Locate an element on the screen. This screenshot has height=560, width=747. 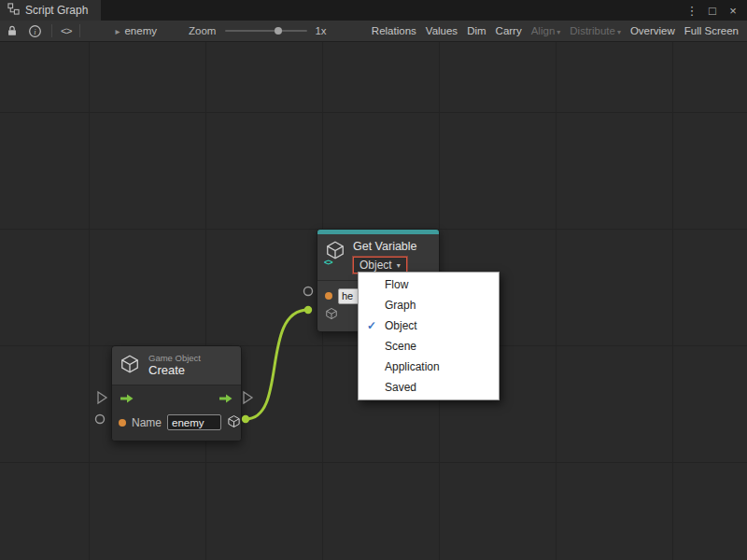
window-controls: ⋮ □ × is located at coordinates (715, 11).